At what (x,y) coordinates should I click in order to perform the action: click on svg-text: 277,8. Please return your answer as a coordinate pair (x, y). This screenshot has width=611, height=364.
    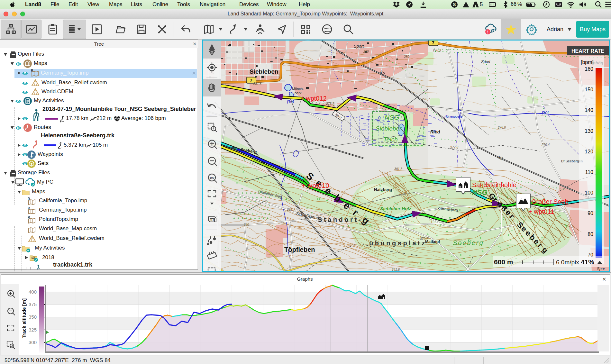
    Looking at the image, I should click on (454, 147).